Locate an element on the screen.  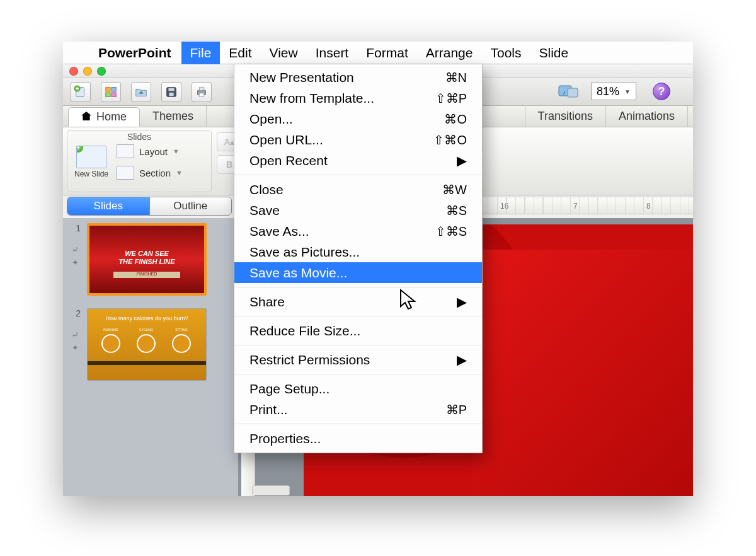
menu-item-save-as-movie: Save as Movie... is located at coordinates (358, 272).